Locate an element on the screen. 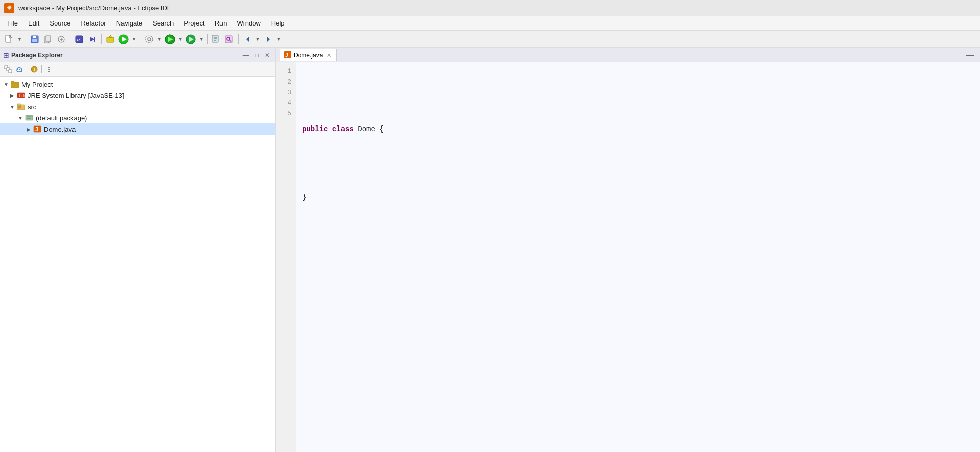  tree-item-dome-java: ▶ J Dome.java is located at coordinates (138, 129).